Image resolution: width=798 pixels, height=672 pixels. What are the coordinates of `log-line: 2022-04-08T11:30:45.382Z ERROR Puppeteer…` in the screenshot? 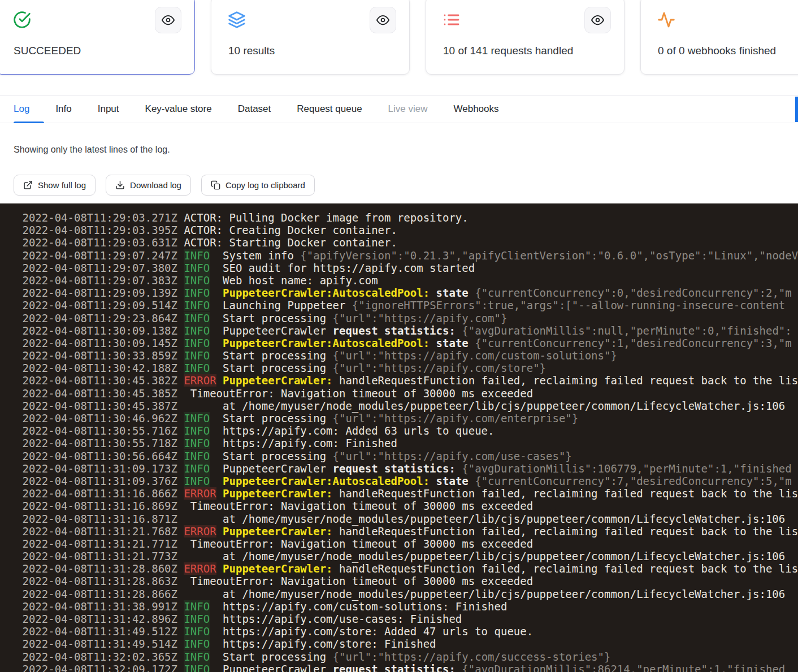 It's located at (407, 380).